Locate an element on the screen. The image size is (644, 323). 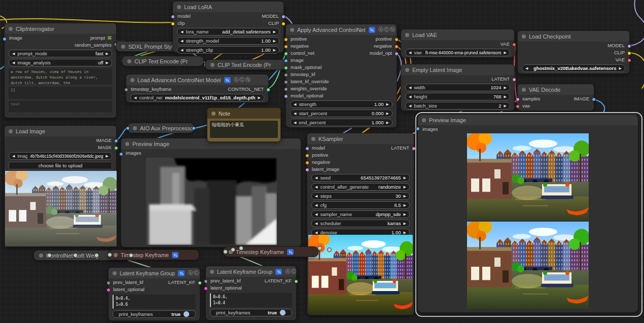
output-dot-control-net is located at coordinates (268, 90).